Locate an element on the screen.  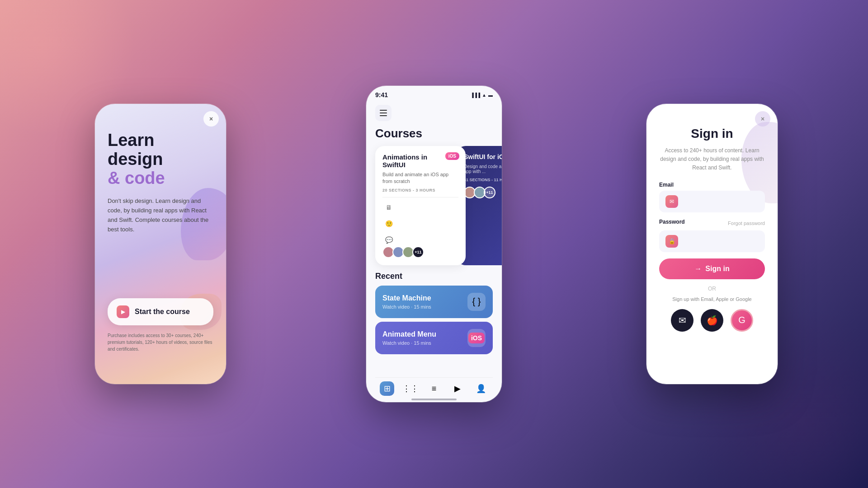
sign-in-title: Sign in is located at coordinates (712, 134).